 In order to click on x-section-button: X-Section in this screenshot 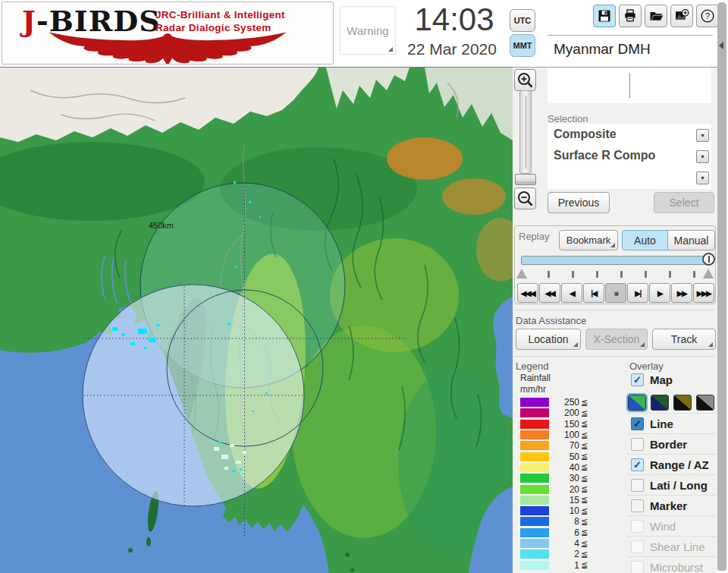, I will do `click(617, 339)`.